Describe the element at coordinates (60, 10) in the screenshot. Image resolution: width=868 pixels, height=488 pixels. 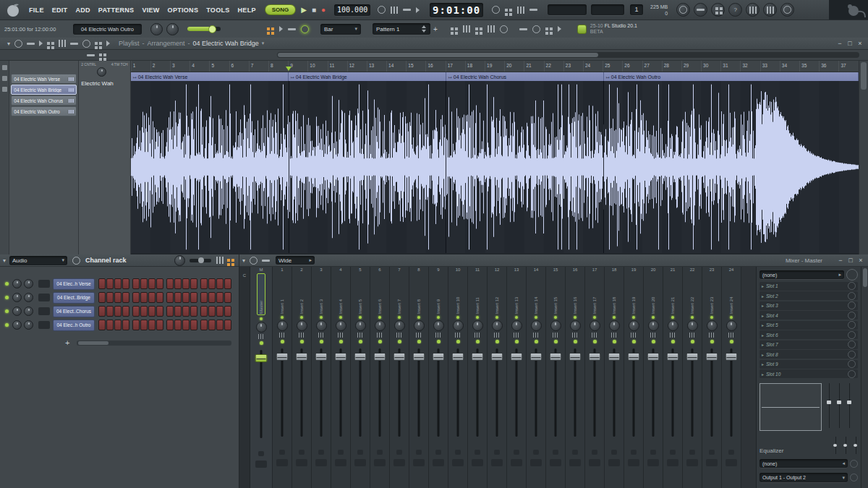
I see `menu-item: EDIT` at that location.